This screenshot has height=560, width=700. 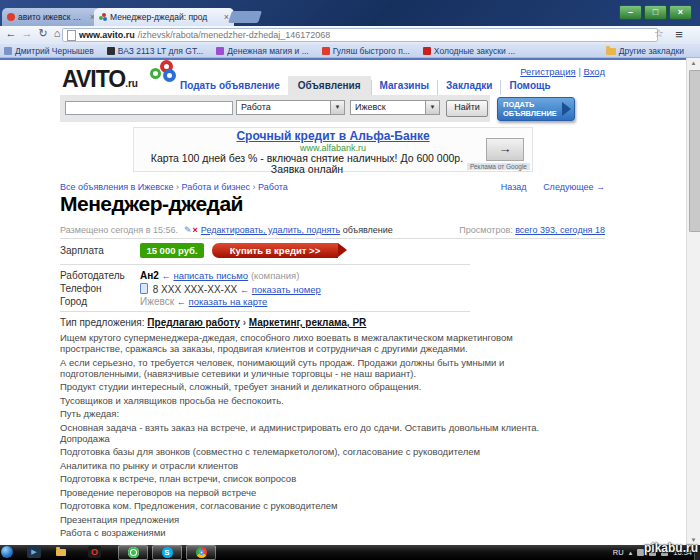 I want to click on posted-date: Размещено сегодня в 15:56., so click(x=119, y=230).